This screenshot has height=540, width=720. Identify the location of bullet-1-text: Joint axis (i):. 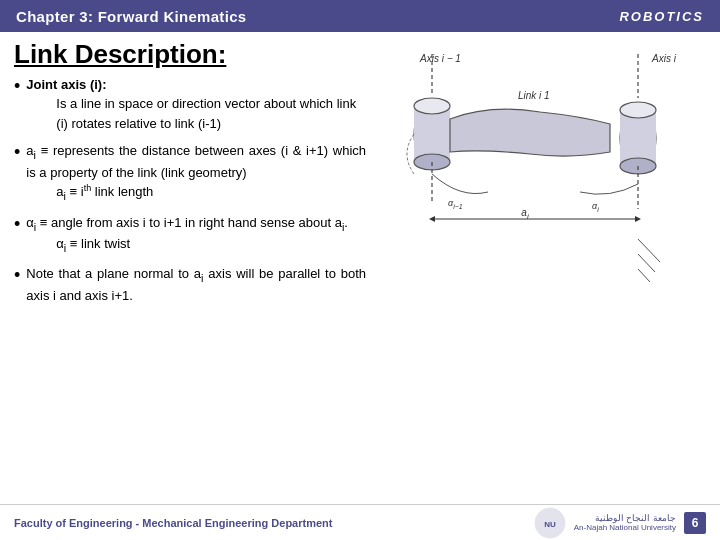
(196, 85).